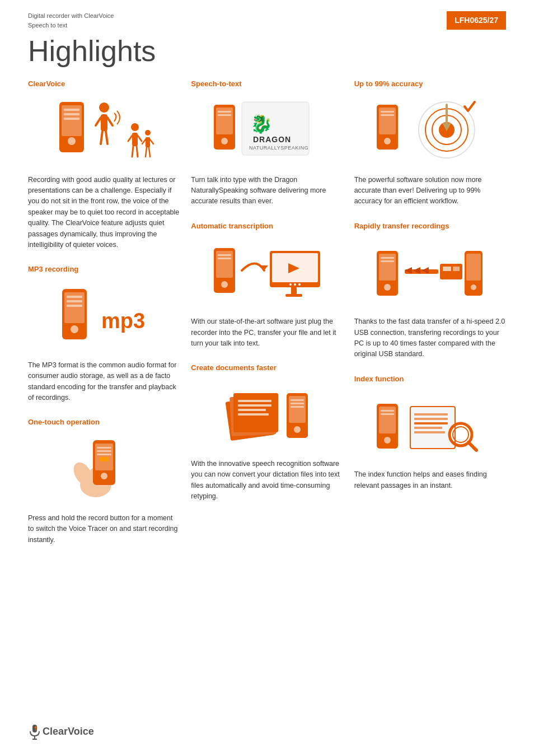  What do you see at coordinates (104, 165) in the screenshot?
I see `section-clearvoice: ClearVoice` at bounding box center [104, 165].